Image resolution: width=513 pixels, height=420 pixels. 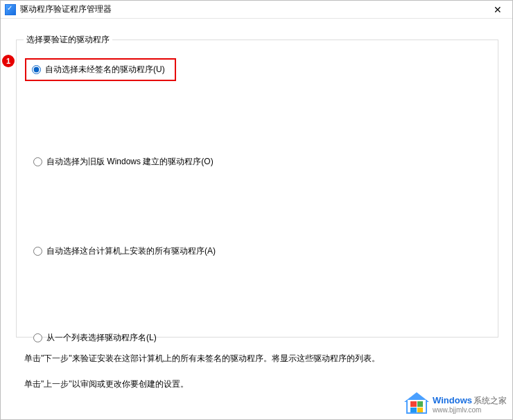 I want to click on watermark: Windows系统之家 www.bjjmlv.com, so click(x=456, y=405).